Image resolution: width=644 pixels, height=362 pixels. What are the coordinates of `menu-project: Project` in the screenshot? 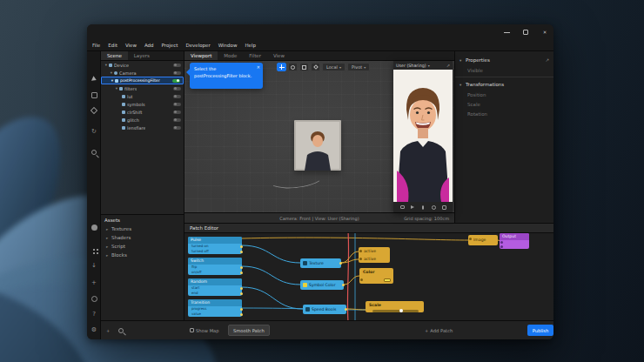 It's located at (171, 45).